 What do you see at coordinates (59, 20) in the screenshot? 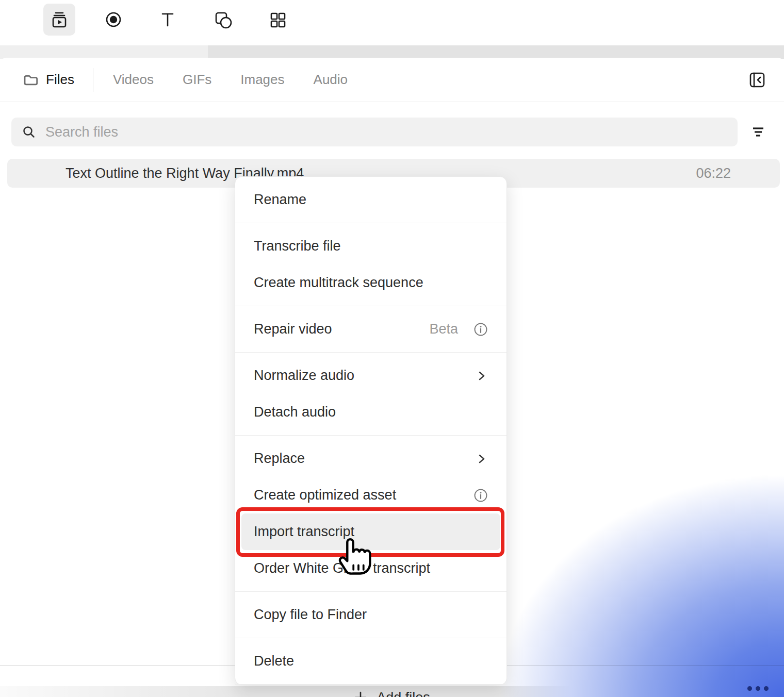
I see `media-library-icon` at bounding box center [59, 20].